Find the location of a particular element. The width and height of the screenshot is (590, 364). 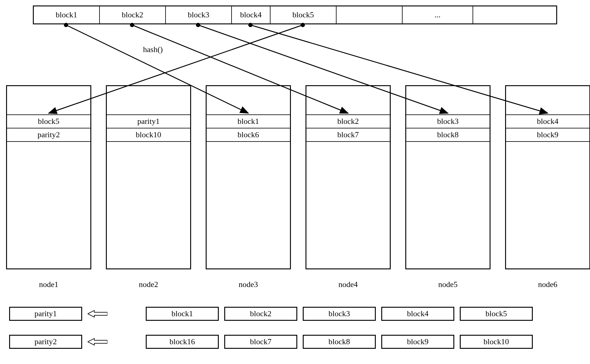

node-slot: block1 is located at coordinates (248, 122).